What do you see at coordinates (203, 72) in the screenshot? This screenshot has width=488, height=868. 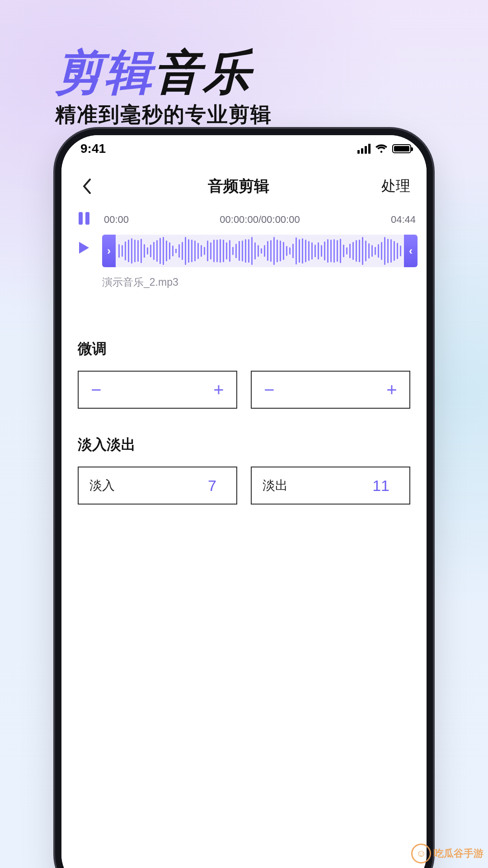 I see `promo-title-dark: 音乐` at bounding box center [203, 72].